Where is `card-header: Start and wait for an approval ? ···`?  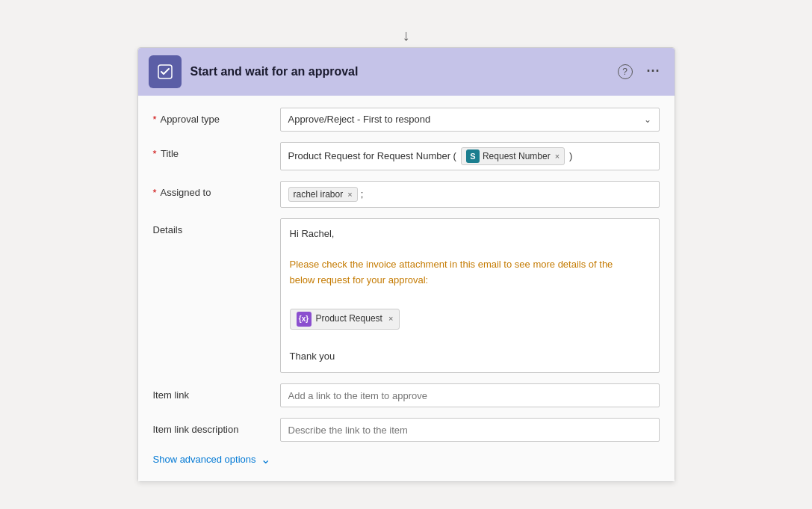 card-header: Start and wait for an approval ? ··· is located at coordinates (406, 72).